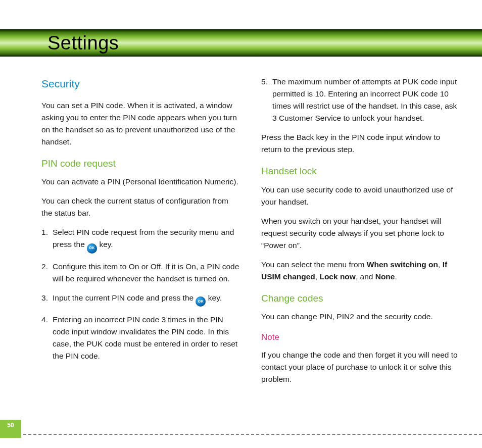 The image size is (482, 448). What do you see at coordinates (141, 239) in the screenshot?
I see `pin-step-1: Select PIN code request from the securit…` at bounding box center [141, 239].